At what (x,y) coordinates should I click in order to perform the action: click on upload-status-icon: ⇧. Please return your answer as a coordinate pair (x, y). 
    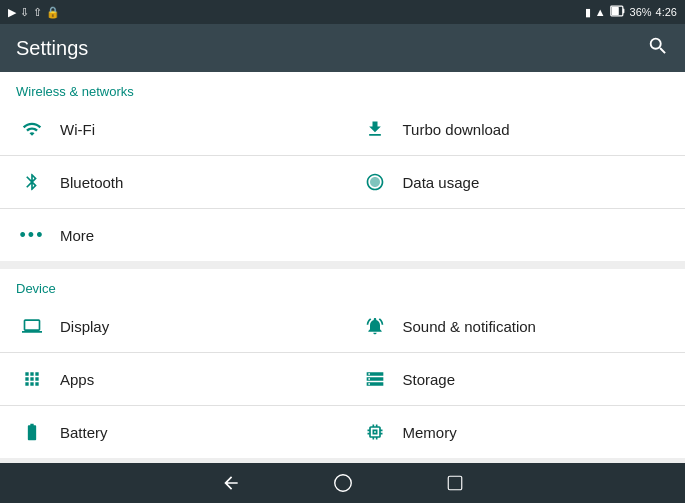
    Looking at the image, I should click on (38, 12).